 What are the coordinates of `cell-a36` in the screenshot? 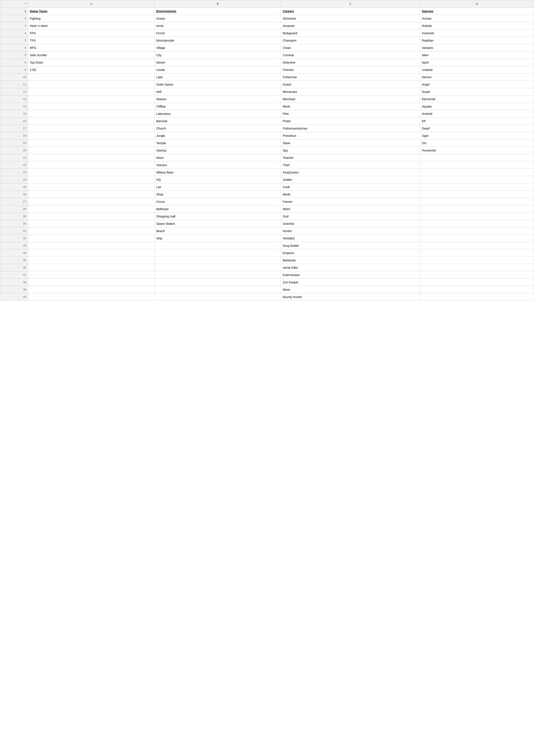 It's located at (91, 268).